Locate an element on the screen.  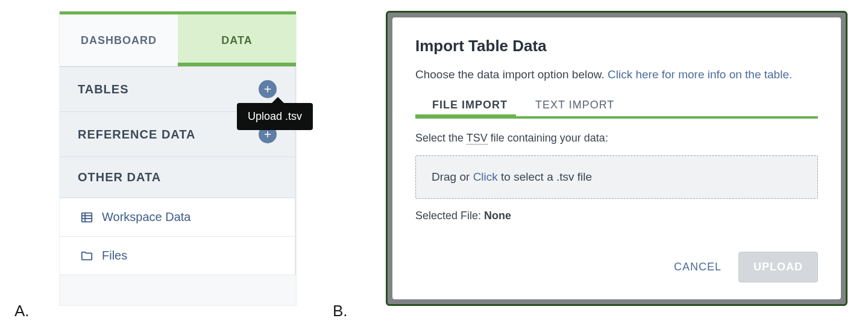
cancel-button-label: CANCEL is located at coordinates (698, 267).